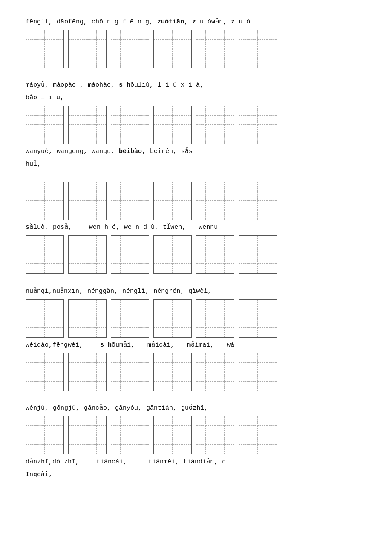 Image resolution: width=392 pixels, height=555 pixels. I want to click on label: q, so click(224, 462).